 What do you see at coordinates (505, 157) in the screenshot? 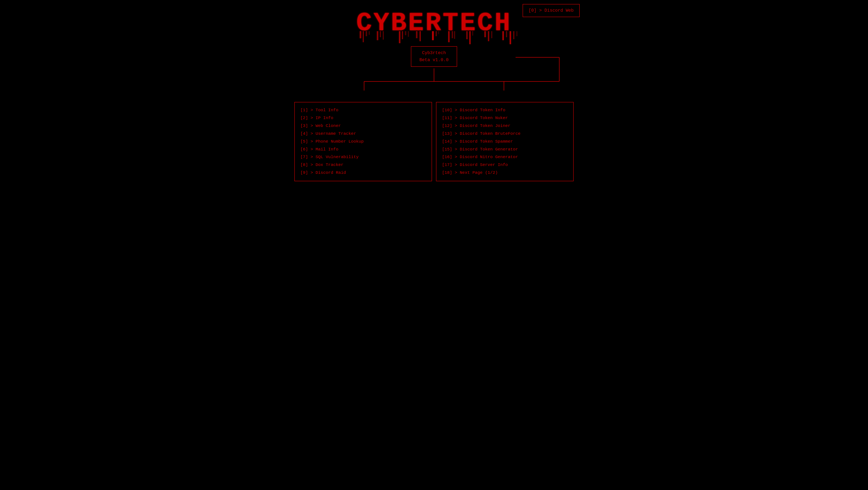
I see `menu-item-16: [16] > Discord Nitro Generator` at bounding box center [505, 157].